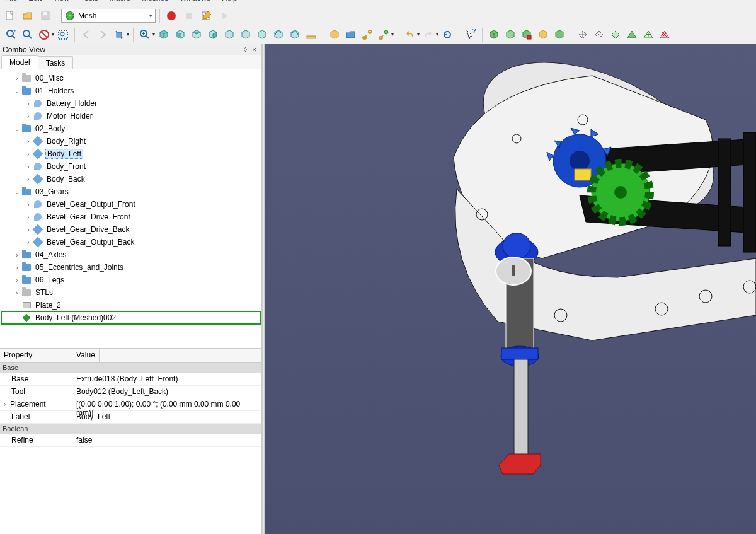 This screenshot has height=534, width=756. I want to click on macro-stop-button, so click(189, 16).